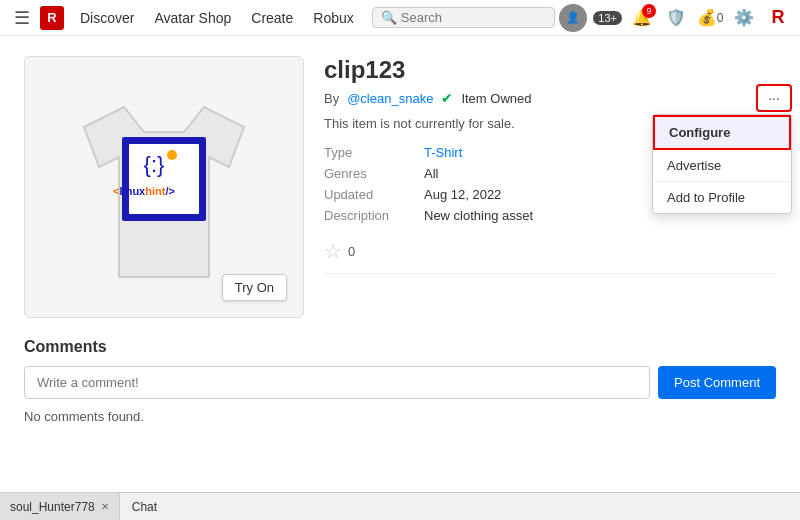 The width and height of the screenshot is (800, 520). What do you see at coordinates (374, 174) in the screenshot?
I see `genres-label: Genres` at bounding box center [374, 174].